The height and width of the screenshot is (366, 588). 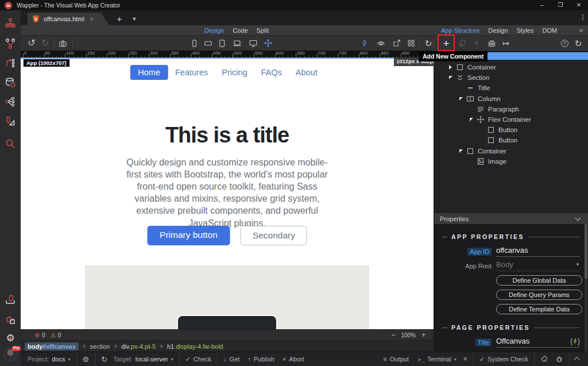 I want to click on project-settings-gear-icon: ⚙, so click(x=86, y=360).